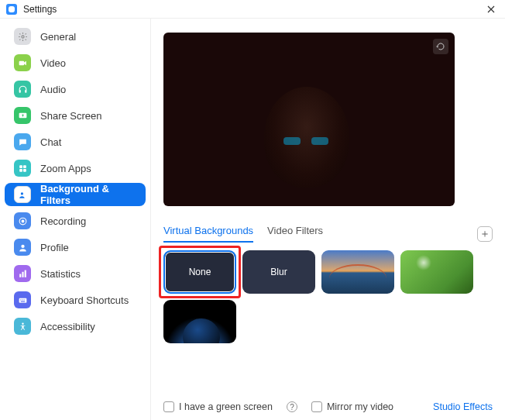  What do you see at coordinates (75, 36) in the screenshot?
I see `sidebar-item-general: General` at bounding box center [75, 36].